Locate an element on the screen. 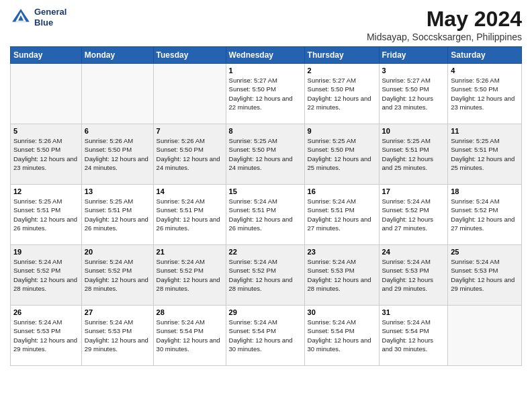  day-number: 21 is located at coordinates (189, 252).